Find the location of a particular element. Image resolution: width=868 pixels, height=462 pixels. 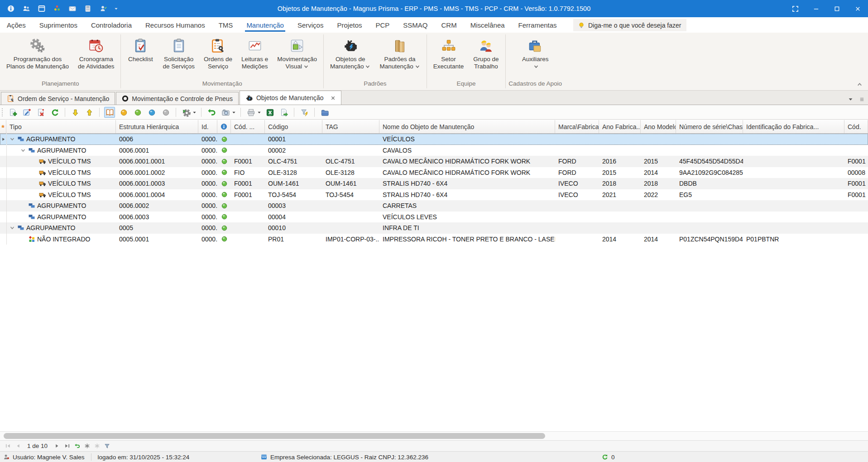

filter-button is located at coordinates (304, 112).